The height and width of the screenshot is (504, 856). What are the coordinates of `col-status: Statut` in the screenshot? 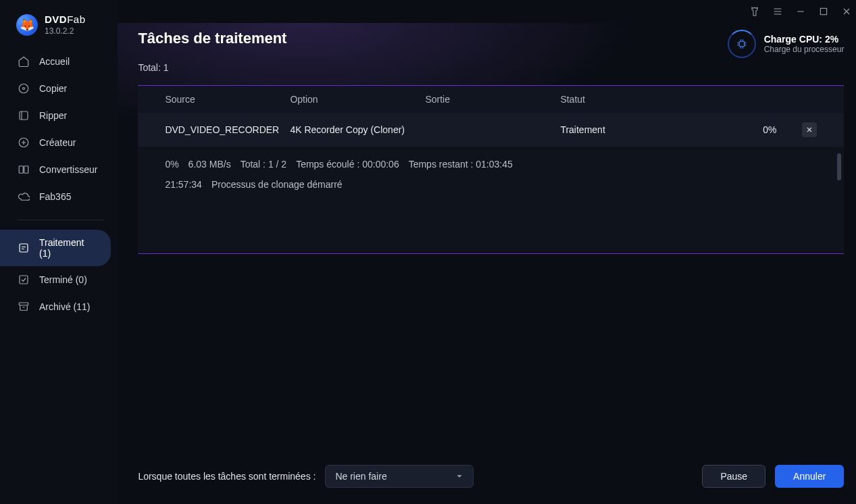 It's located at (624, 99).